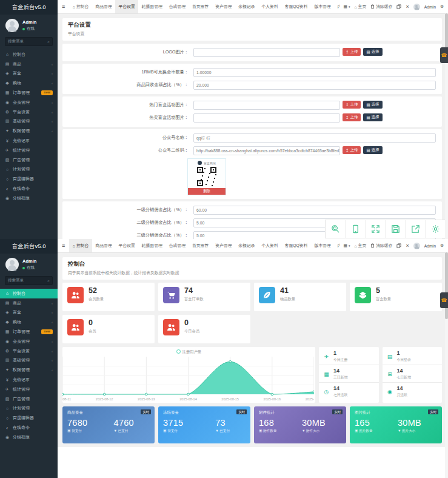 This screenshot has width=448, height=478. I want to click on form-input: 20.000, so click(315, 85).